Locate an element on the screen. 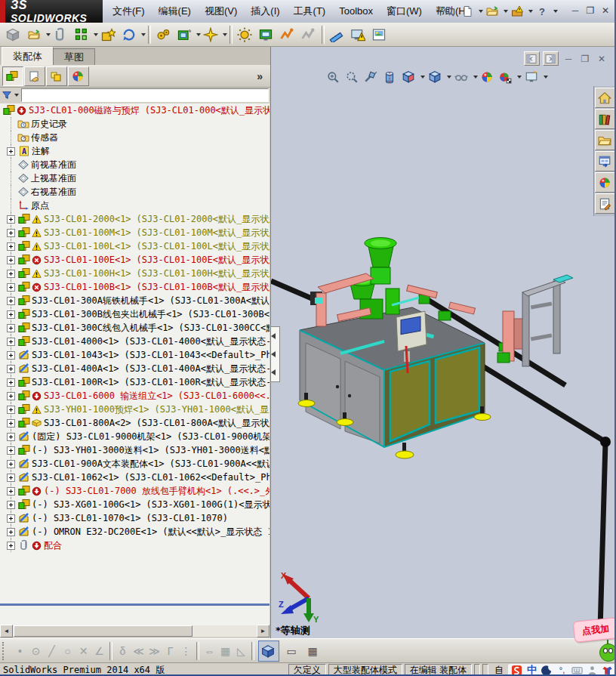  manager-tab-overflow: » is located at coordinates (260, 76).